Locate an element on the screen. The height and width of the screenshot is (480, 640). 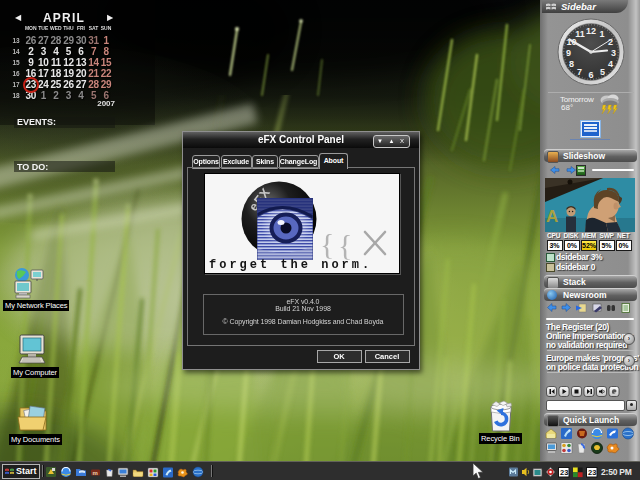
svg-text: 1 is located at coordinates (602, 34).